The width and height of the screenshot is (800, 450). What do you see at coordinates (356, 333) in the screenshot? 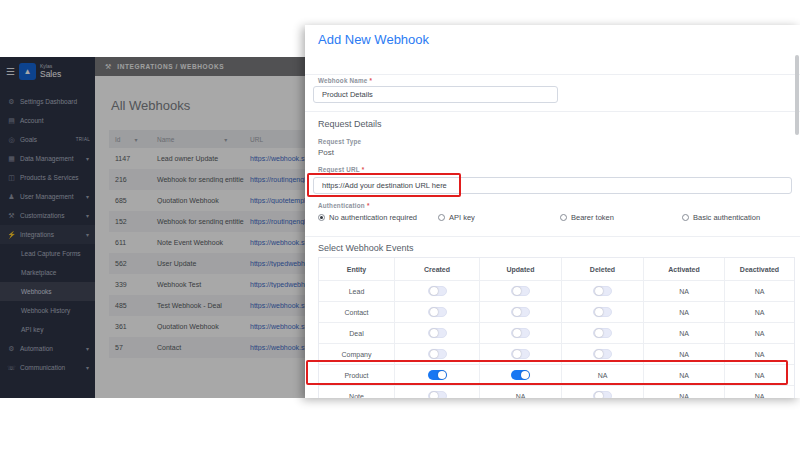
I see `entity-label: Deal` at bounding box center [356, 333].